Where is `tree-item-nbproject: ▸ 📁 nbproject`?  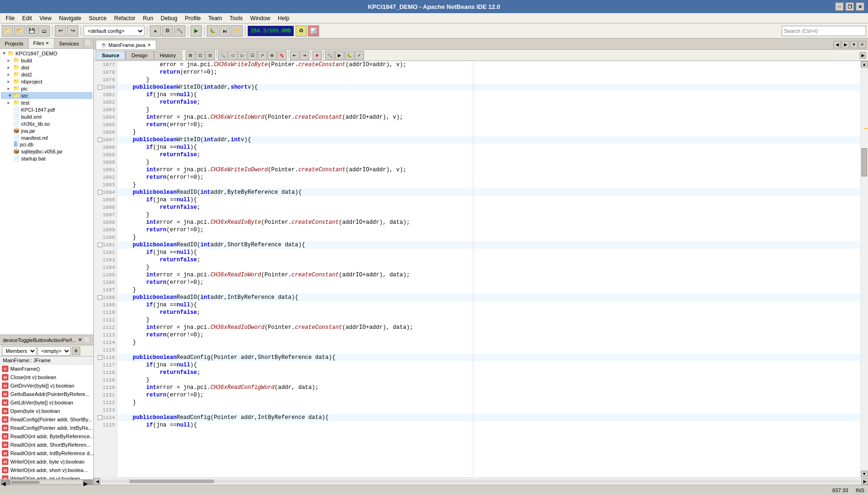
tree-item-nbproject: ▸ 📁 nbproject is located at coordinates (47, 82).